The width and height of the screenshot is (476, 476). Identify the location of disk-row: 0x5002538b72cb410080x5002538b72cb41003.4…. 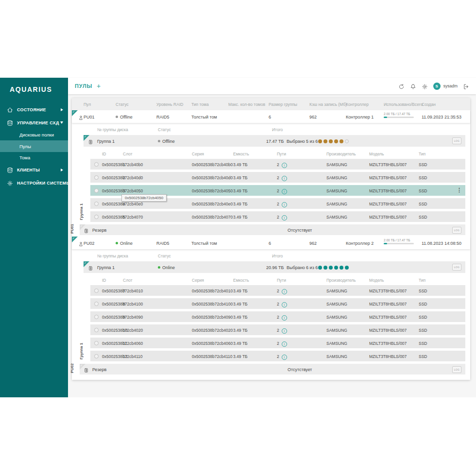
(278, 304).